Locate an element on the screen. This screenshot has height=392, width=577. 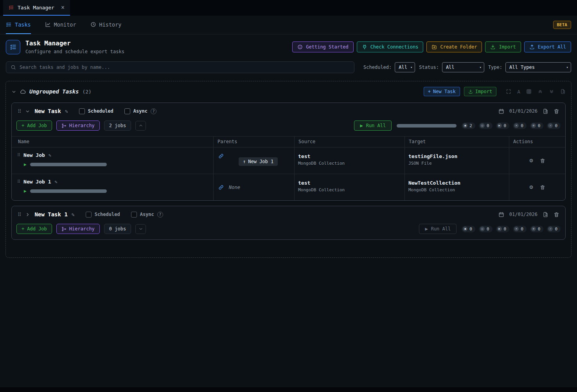
parents-cell: ↑ New Job 1 is located at coordinates (254, 160).